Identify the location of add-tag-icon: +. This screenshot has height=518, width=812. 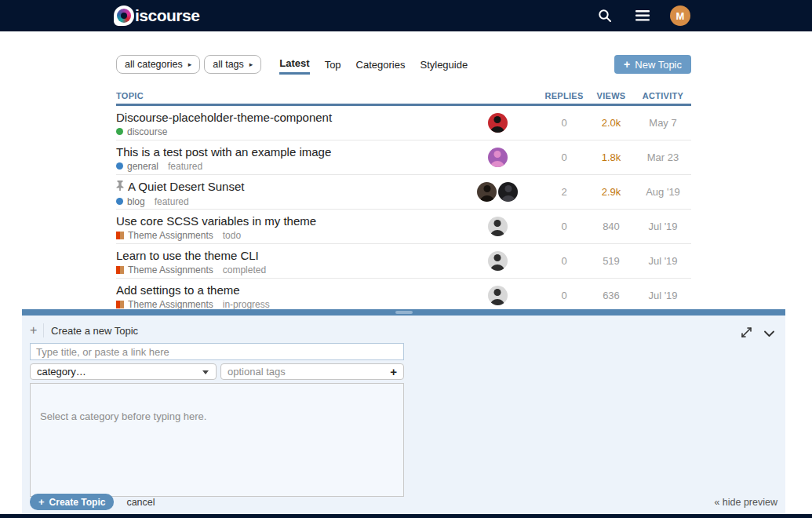
(394, 372).